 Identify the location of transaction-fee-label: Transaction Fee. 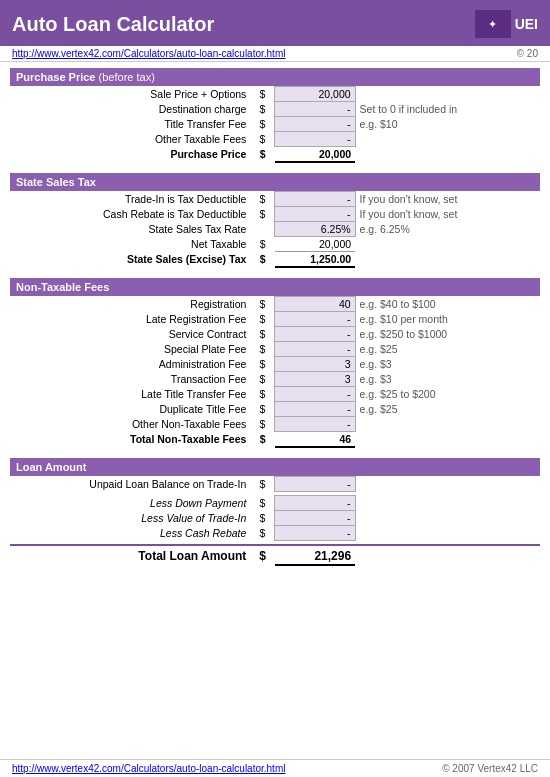
(130, 380).